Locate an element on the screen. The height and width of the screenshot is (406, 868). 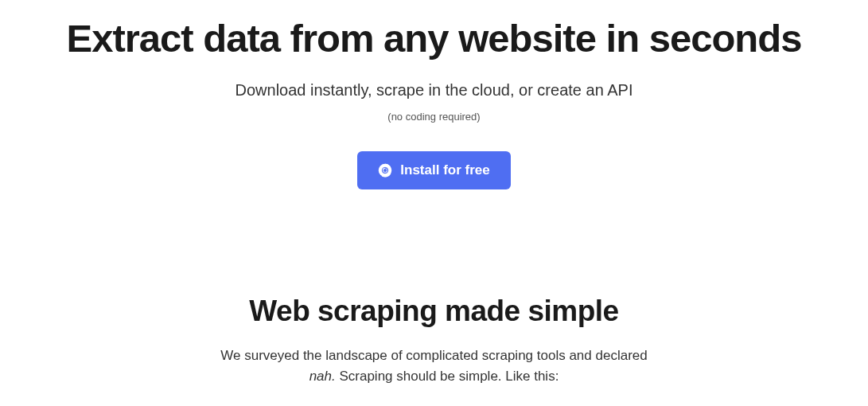
section-body: We surveyed the landscape of complicated… is located at coordinates (434, 366).